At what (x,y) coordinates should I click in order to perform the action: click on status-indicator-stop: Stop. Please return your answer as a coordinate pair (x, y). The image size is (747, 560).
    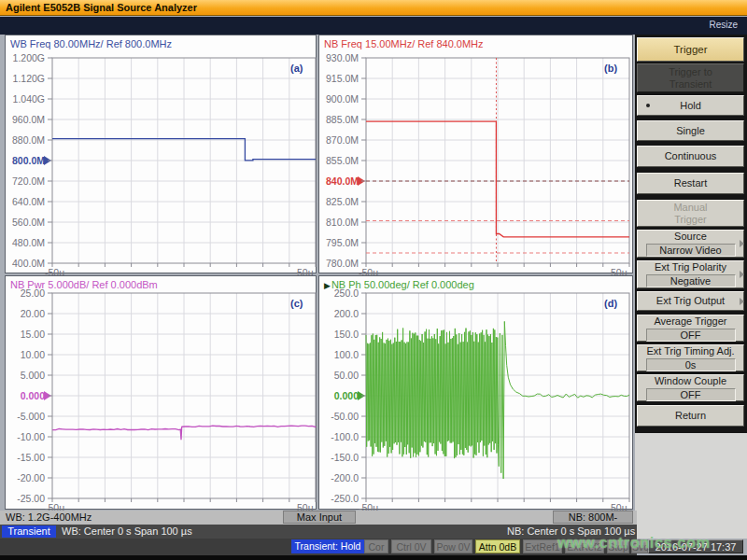
    Looking at the image, I should click on (618, 547).